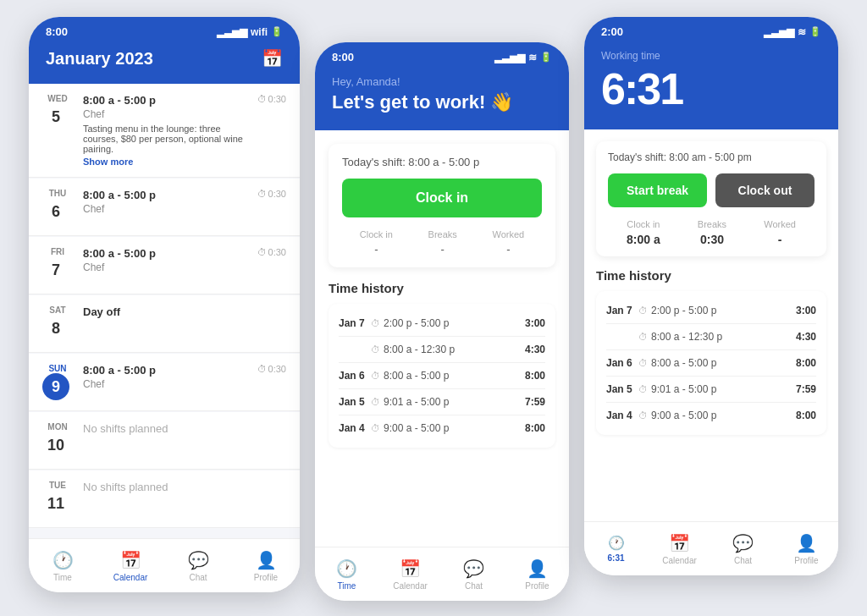 The height and width of the screenshot is (616, 867). I want to click on shift-detail-fri7: 8:00 a - 5:00 p Chef, so click(165, 261).